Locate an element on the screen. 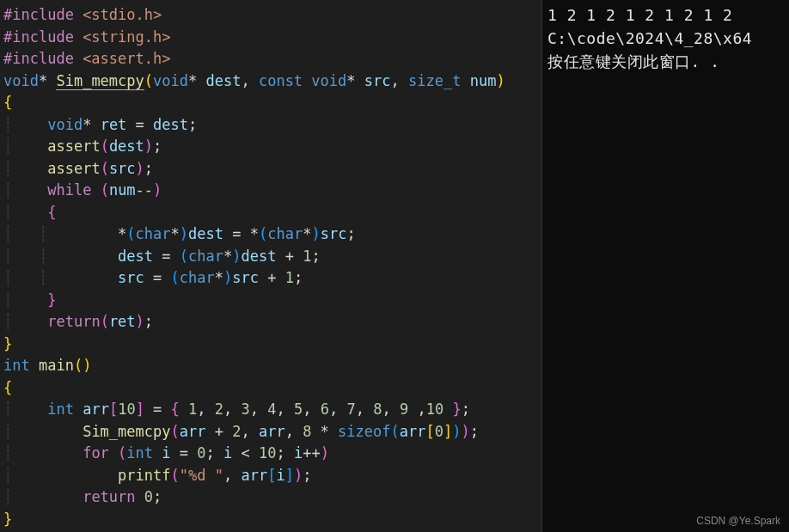 The image size is (789, 532). code-line: void* Sim_memcpy(void* dest, const void*… is located at coordinates (271, 82).